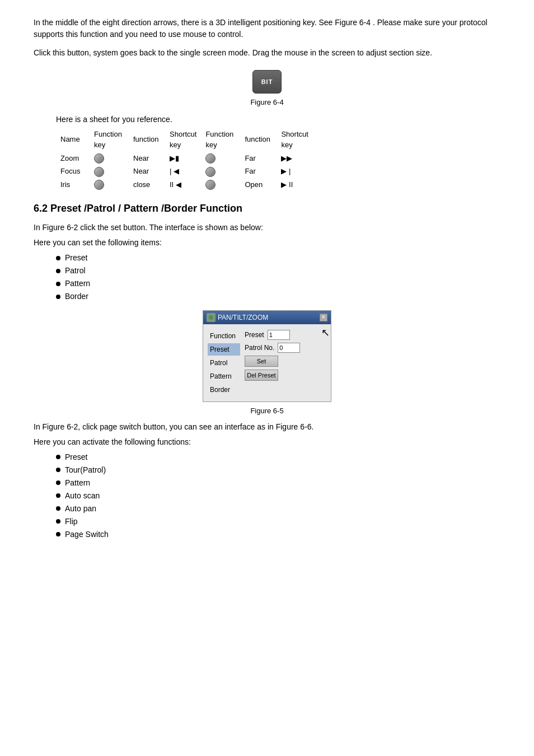 Image resolution: width=534 pixels, height=756 pixels. What do you see at coordinates (267, 89) in the screenshot?
I see `figure4-container: BIT Figure 6-4` at bounding box center [267, 89].